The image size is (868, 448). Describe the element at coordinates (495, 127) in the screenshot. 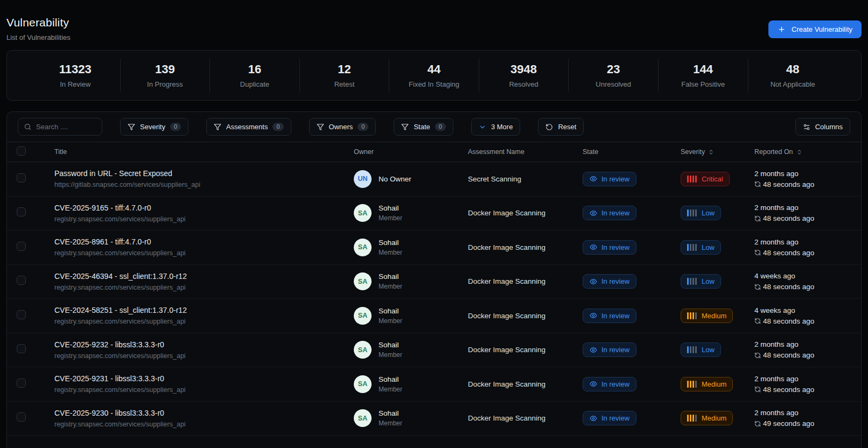

I see `more-filters-button: 3 More` at that location.